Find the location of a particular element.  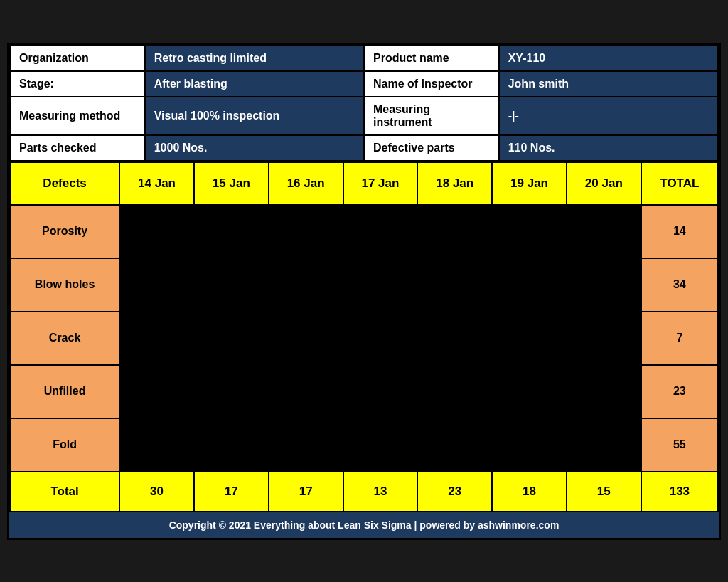

col-17jan: 17 Jan is located at coordinates (381, 184).